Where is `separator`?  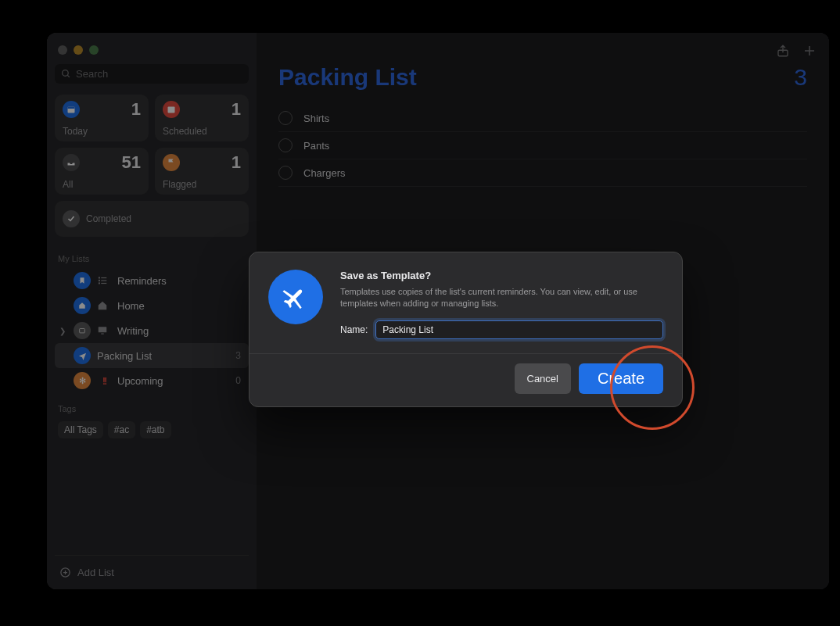 separator is located at coordinates (466, 353).